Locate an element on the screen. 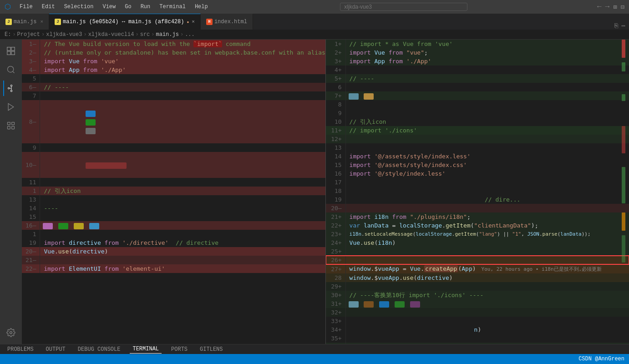  code-line-5: 5 is located at coordinates (174, 78).